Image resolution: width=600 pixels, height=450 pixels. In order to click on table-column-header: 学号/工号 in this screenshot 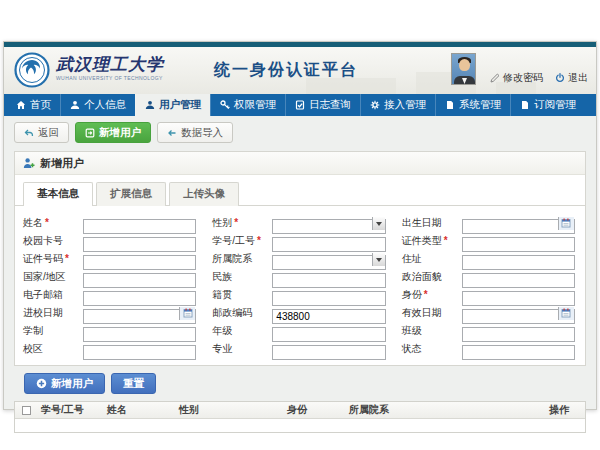, I will do `click(70, 410)`.